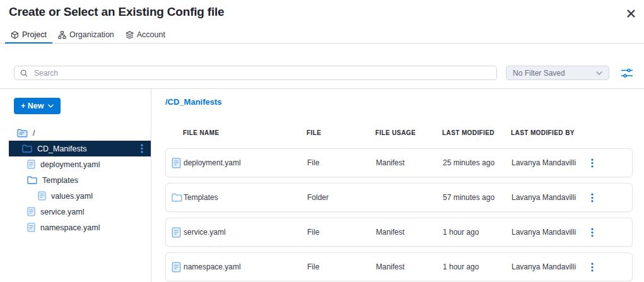 The image size is (644, 282). Describe the element at coordinates (72, 196) in the screenshot. I see `tree-item-label: values.yaml` at that location.